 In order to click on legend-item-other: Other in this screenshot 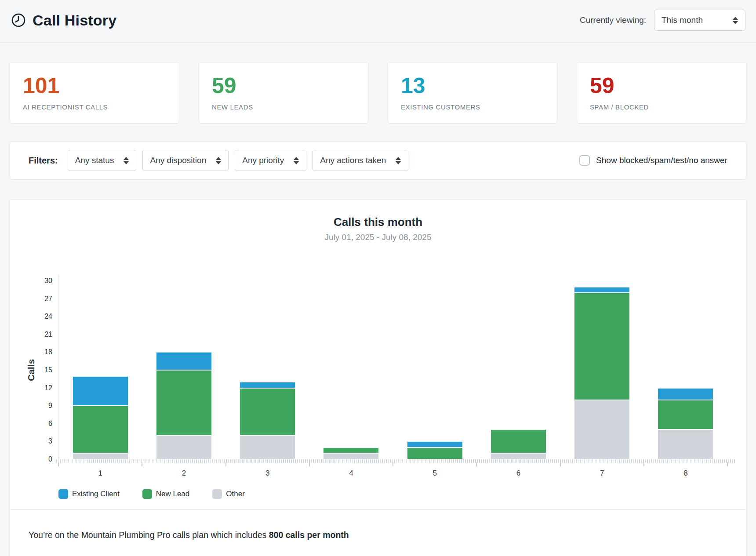, I will do `click(229, 494)`.